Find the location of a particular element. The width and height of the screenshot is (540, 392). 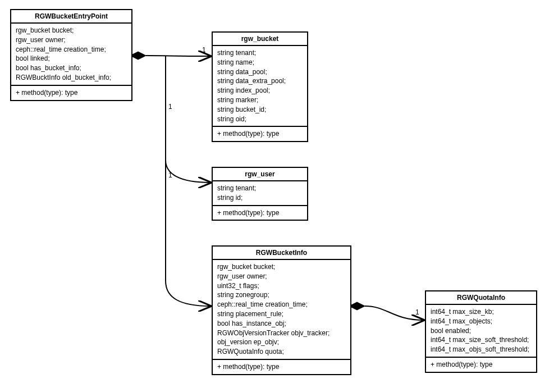

class-title: rgw_user is located at coordinates (260, 175).